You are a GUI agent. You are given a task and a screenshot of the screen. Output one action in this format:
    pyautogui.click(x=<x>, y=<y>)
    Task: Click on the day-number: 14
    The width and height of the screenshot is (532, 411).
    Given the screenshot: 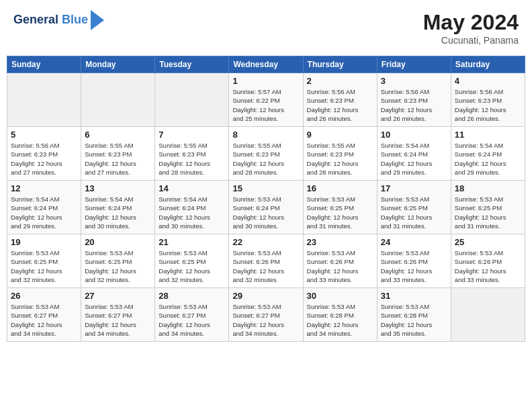 What is the action you would take?
    pyautogui.click(x=192, y=188)
    